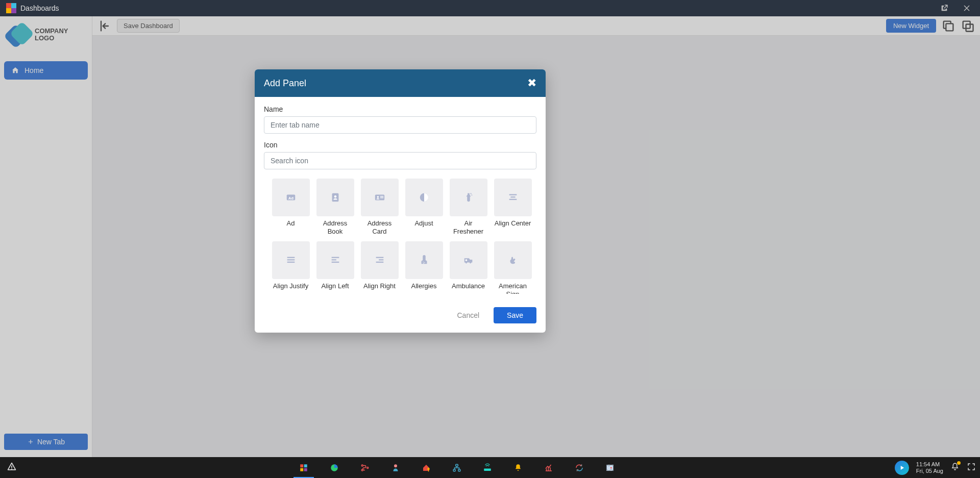  I want to click on icon-option-adjust: Adjust, so click(424, 207).